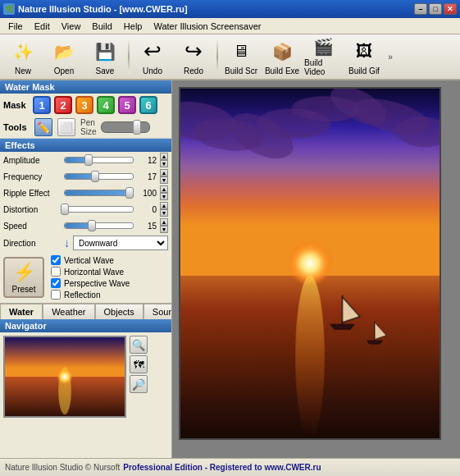 This screenshot has width=460, height=476. Describe the element at coordinates (23, 57) in the screenshot. I see `new-button: ✨ New` at that location.